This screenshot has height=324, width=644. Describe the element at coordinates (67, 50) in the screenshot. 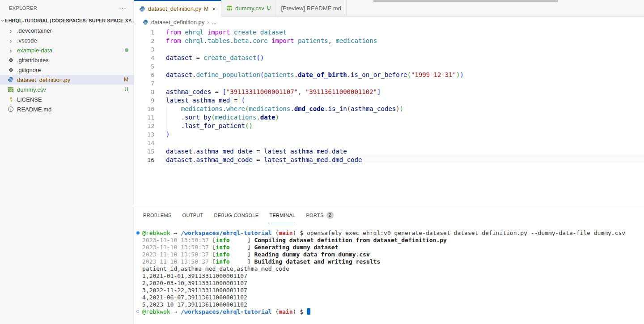

I see `folder-item-example-data: ›example-data` at that location.